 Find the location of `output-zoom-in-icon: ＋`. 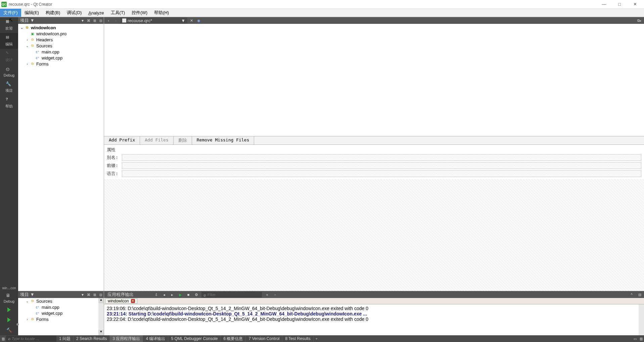

output-zoom-in-icon: ＋ is located at coordinates (267, 295).